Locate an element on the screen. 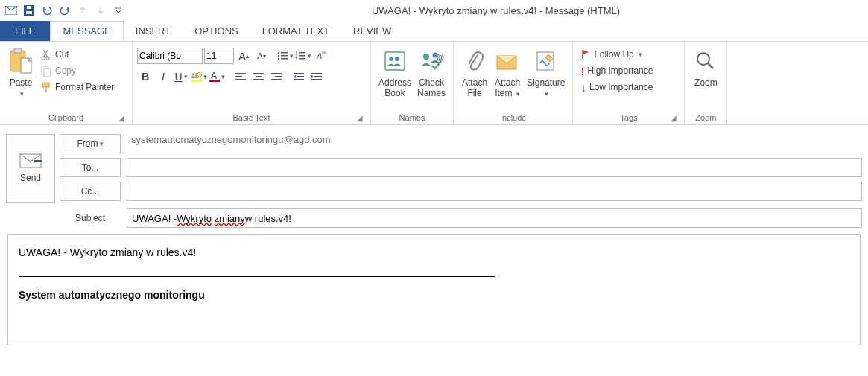 The image size is (868, 376). align-center-icon is located at coordinates (259, 77).